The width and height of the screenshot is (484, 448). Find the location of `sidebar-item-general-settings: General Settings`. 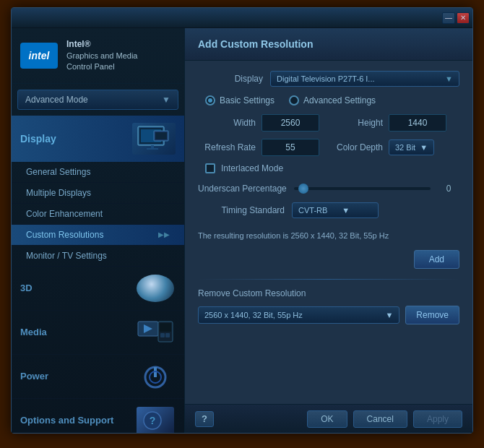

sidebar-item-general-settings: General Settings is located at coordinates (98, 172).